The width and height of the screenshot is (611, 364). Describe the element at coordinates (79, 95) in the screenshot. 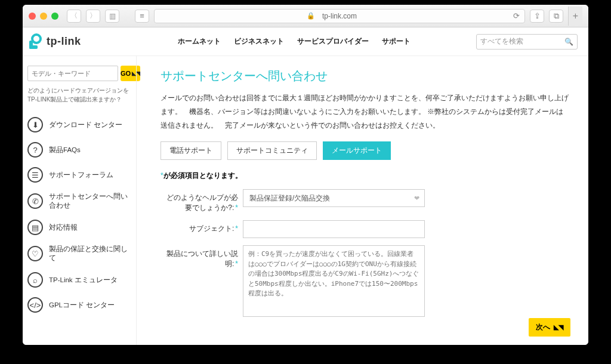

I see `sidebar-note: どのようにハードウェアバージョンをTP-LINK製品上で確認出来ますか？` at that location.